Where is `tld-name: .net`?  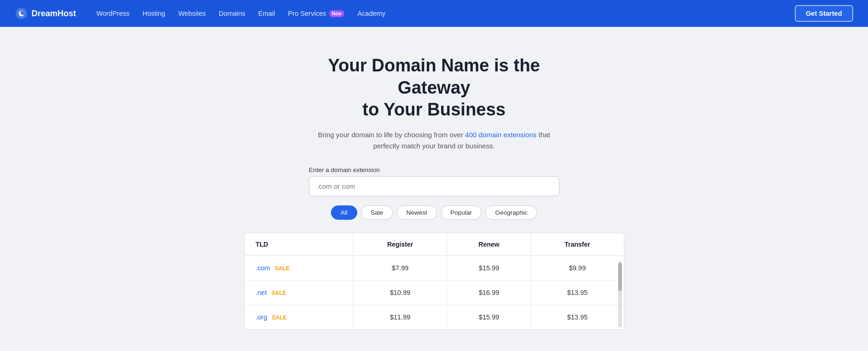
tld-name: .net is located at coordinates (261, 293).